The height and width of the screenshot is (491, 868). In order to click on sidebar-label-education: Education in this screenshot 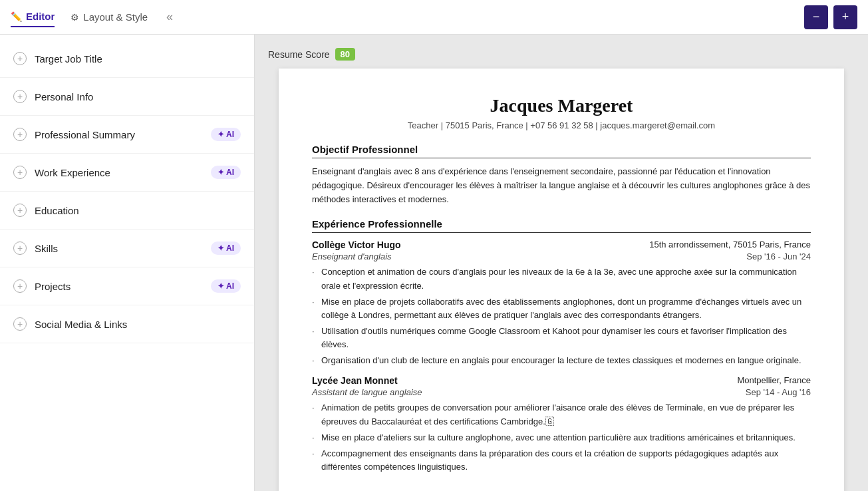, I will do `click(57, 210)`.